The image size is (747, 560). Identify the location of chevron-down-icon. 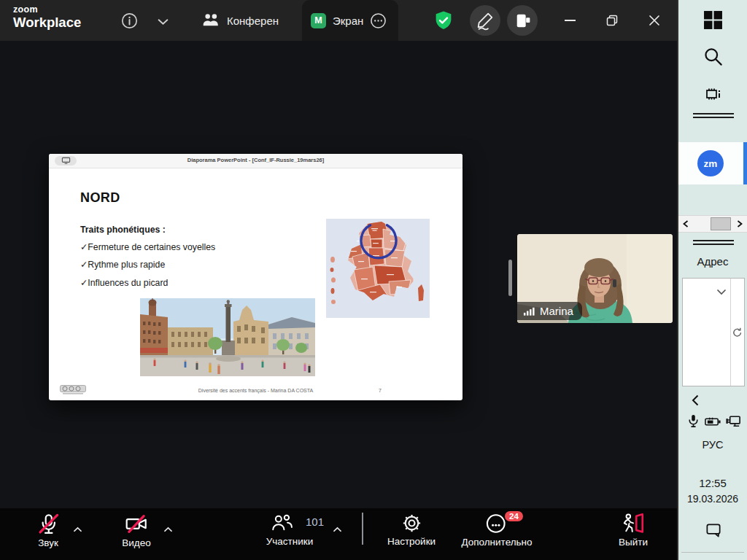
(163, 22).